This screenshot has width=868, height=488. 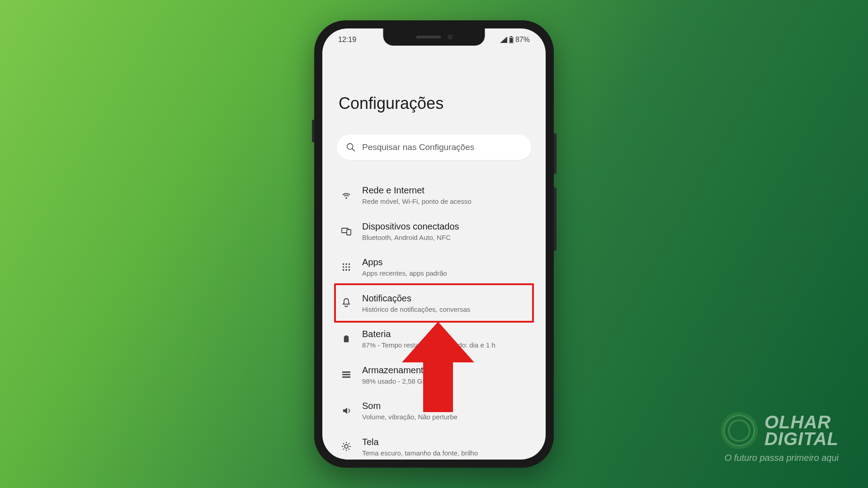 What do you see at coordinates (523, 40) in the screenshot?
I see `status-battery: 87%` at bounding box center [523, 40].